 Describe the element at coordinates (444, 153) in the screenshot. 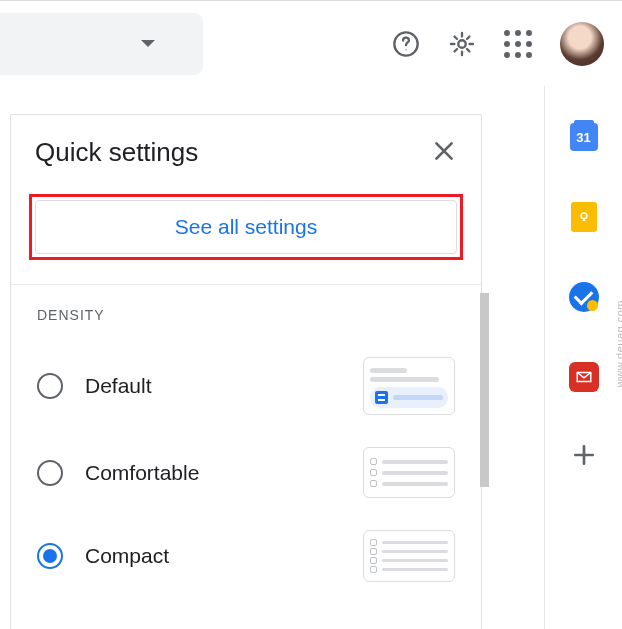

I see `close-button` at that location.